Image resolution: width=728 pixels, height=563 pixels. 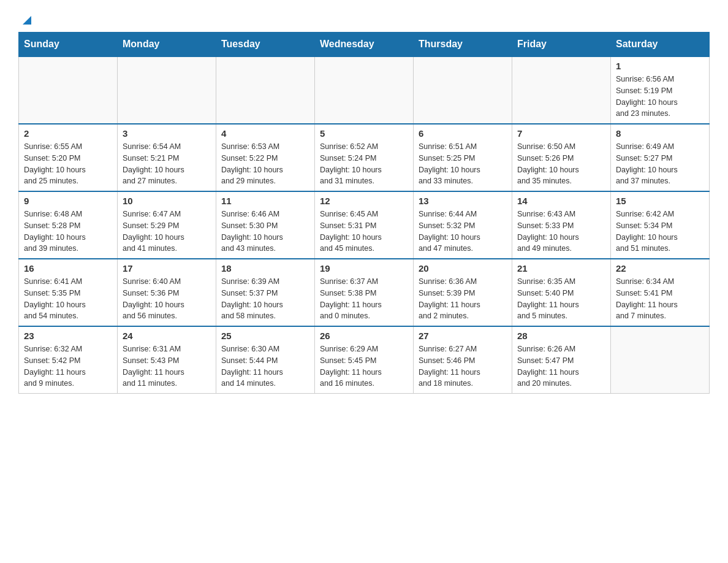 I want to click on calendar-header-row: SundayMondayTuesdayWednesdayThursdayFrid…, so click(x=364, y=45).